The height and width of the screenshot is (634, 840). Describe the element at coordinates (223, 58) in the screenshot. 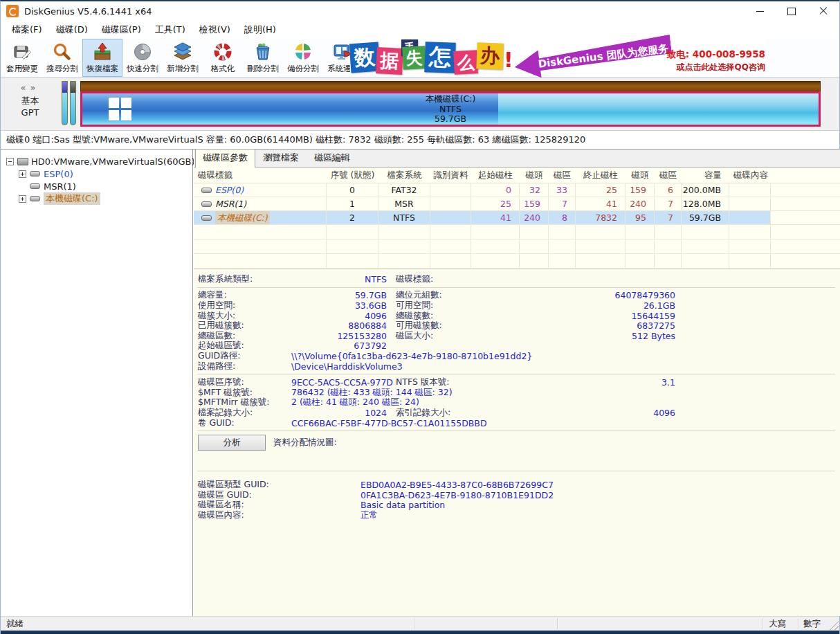

I see `format-button: 格式化` at that location.